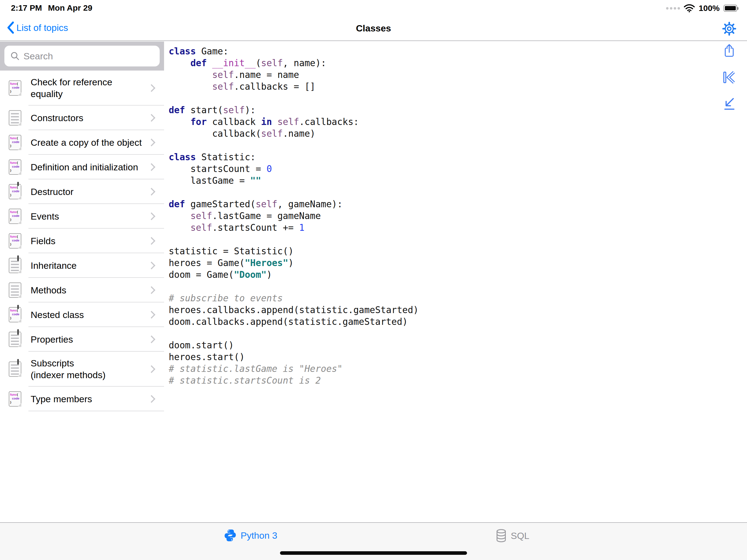 This screenshot has width=747, height=560. What do you see at coordinates (729, 78) in the screenshot?
I see `code-toolbar` at bounding box center [729, 78].